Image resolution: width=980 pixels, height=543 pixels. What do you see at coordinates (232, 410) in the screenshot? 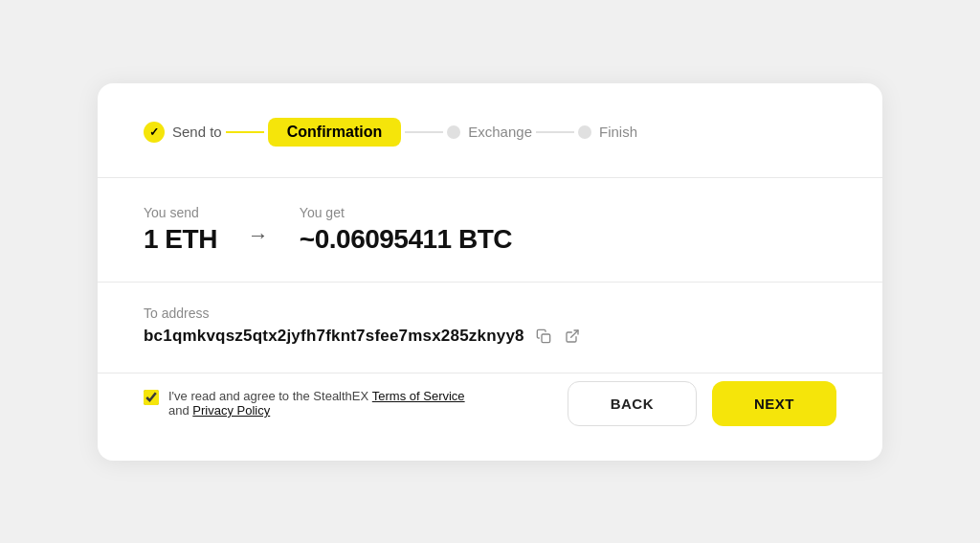
I see `privacy-link: Privacy Policy` at bounding box center [232, 410].